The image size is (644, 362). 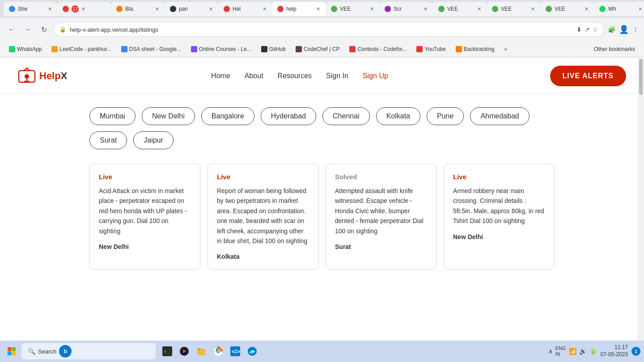 I want to click on address-bar: 🔒 help-x-alert-app.vercel.app/listings ⬇…, so click(x=329, y=29).